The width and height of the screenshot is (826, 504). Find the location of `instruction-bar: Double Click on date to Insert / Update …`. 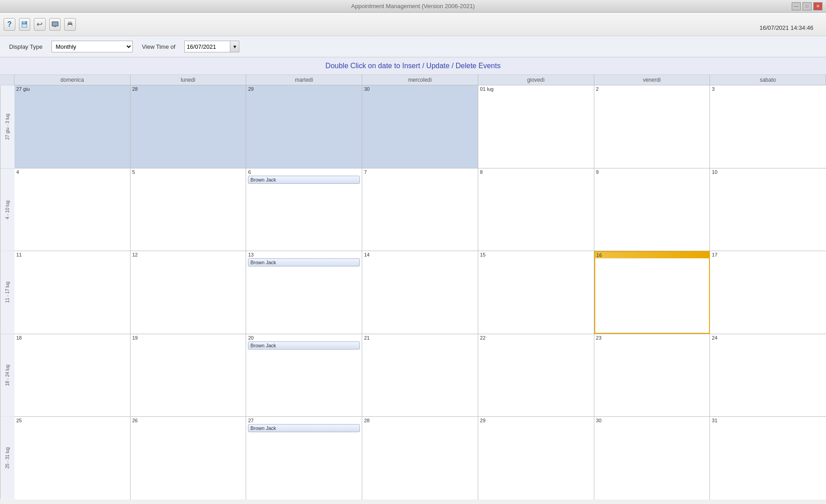

instruction-bar: Double Click on date to Insert / Update … is located at coordinates (413, 66).